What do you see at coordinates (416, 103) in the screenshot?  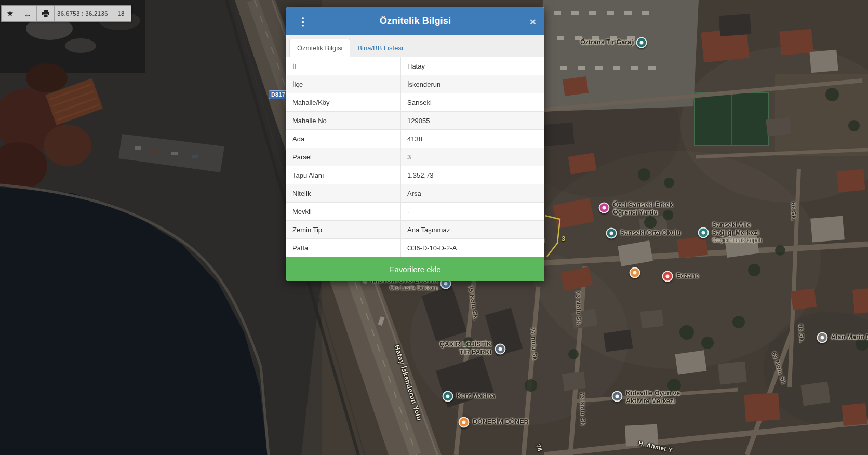 I see `table-row: Mahalle/KöySarıseki` at bounding box center [416, 103].